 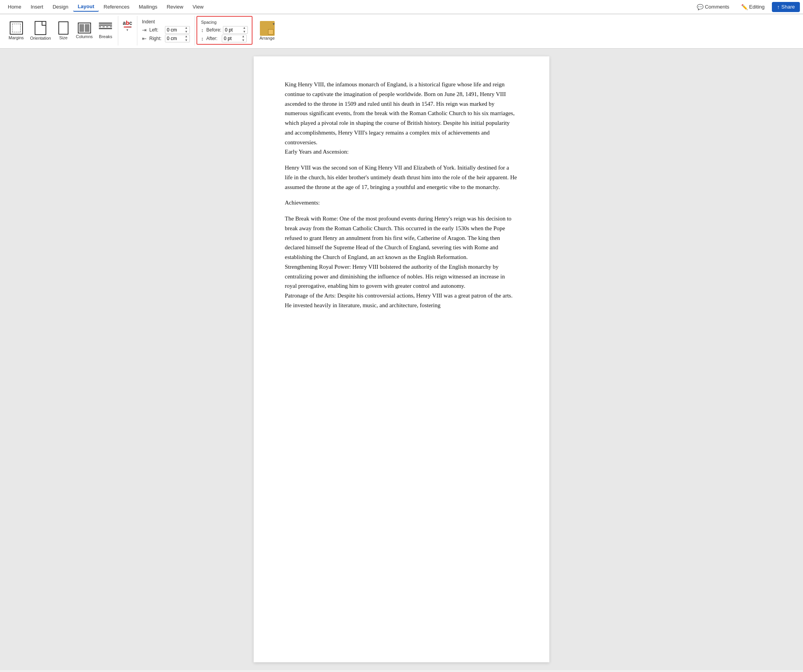 What do you see at coordinates (186, 38) in the screenshot?
I see `indent-right-spinner: ▲ ▼` at bounding box center [186, 38].